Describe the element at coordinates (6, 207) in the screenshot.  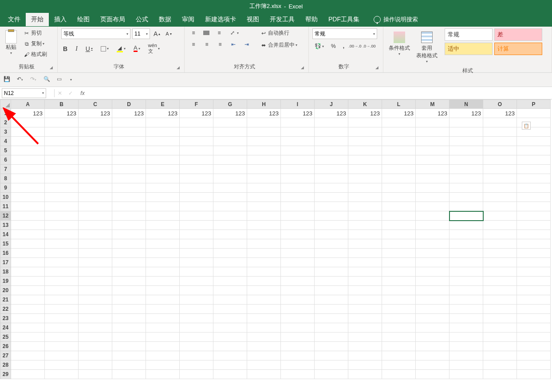
I see `row-header-11: 11` at that location.